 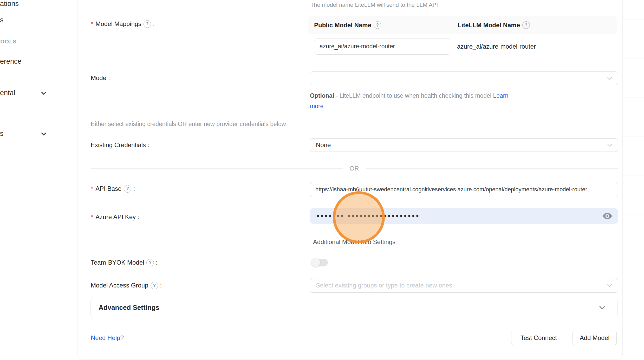 I want to click on azure-api-key-input: ••••••• ••••••••••••••••••, so click(x=464, y=216).